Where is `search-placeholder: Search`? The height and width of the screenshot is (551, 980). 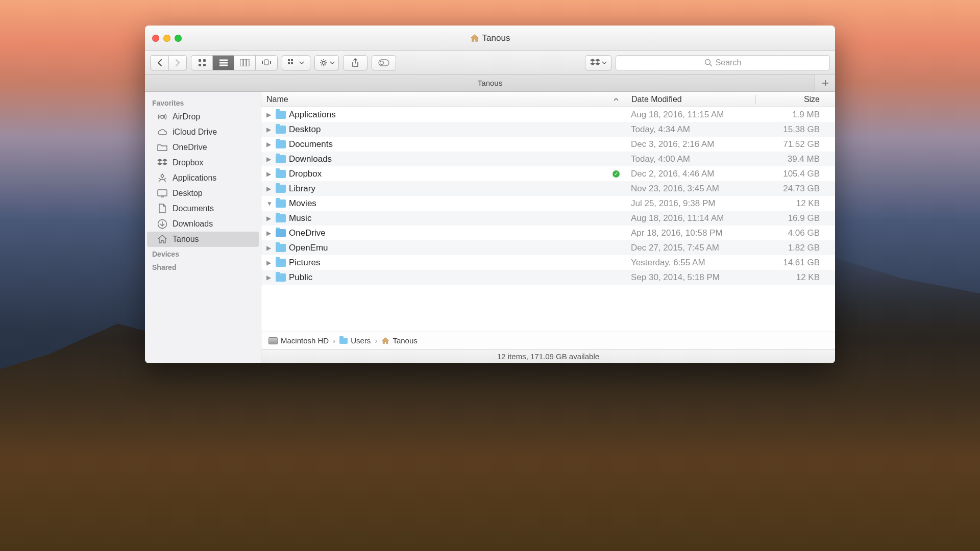
search-placeholder: Search is located at coordinates (729, 63).